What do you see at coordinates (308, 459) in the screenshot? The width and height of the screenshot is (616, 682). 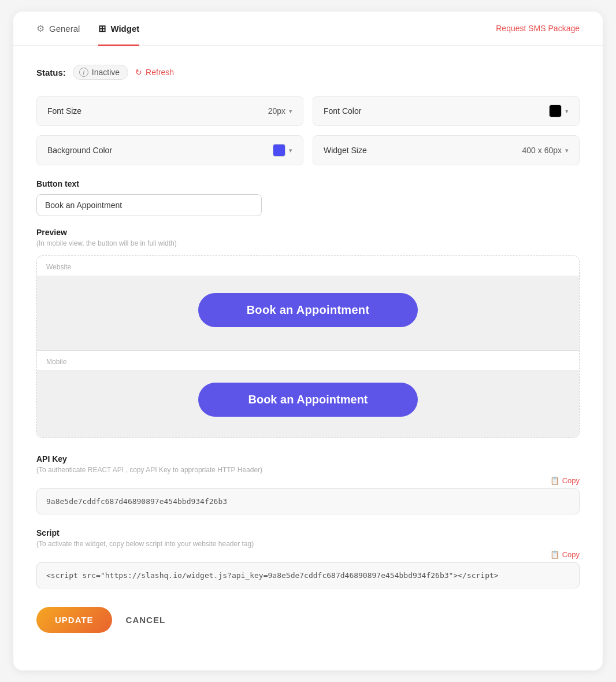 I see `api-key-title: API Key` at bounding box center [308, 459].